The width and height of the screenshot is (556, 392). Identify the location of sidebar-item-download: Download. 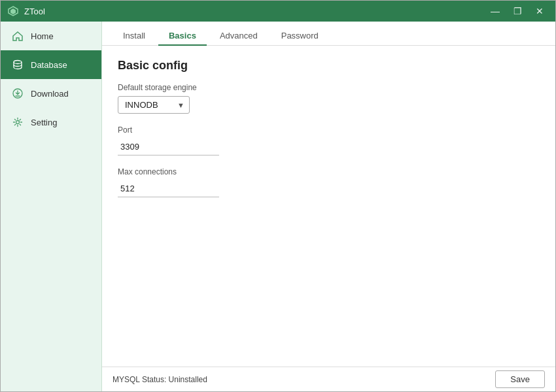
(51, 93).